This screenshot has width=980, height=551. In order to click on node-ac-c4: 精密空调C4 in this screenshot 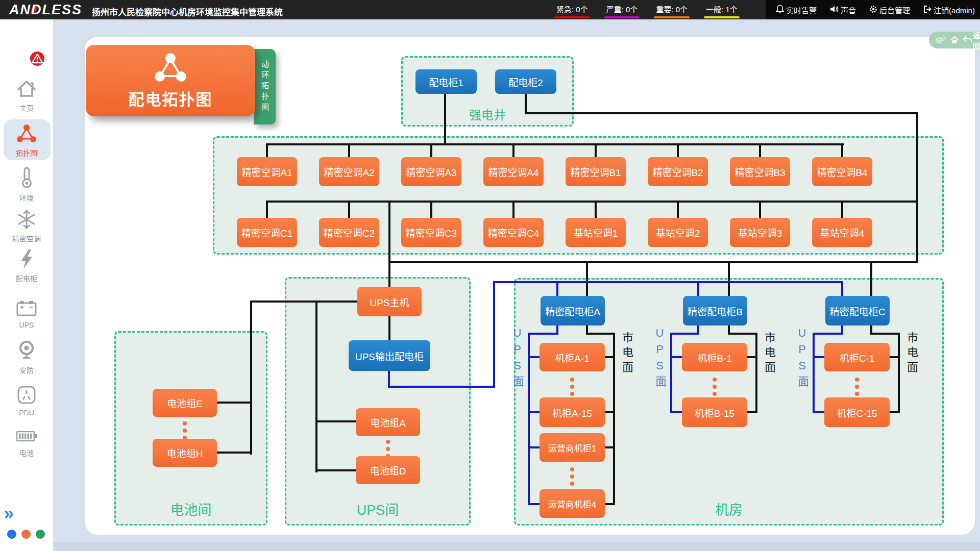, I will do `click(513, 233)`.